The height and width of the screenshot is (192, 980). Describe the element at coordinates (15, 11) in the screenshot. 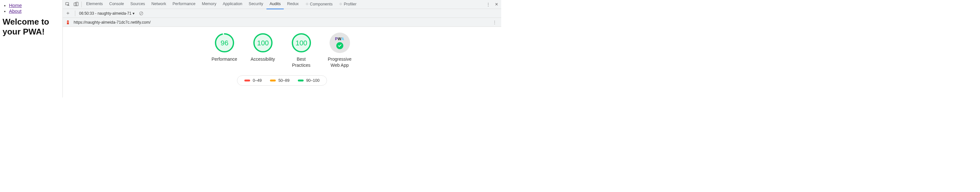

I see `nav-link-about: About` at that location.